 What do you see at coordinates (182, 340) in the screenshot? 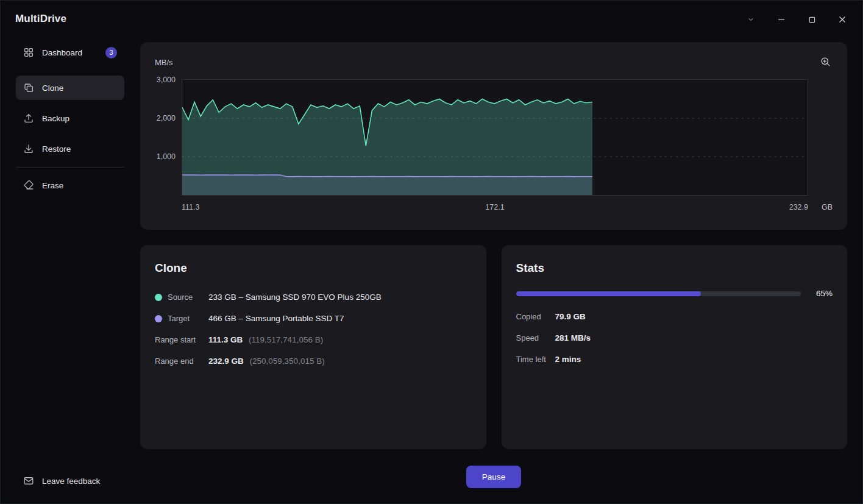
I see `range-start-label: Range start` at bounding box center [182, 340].